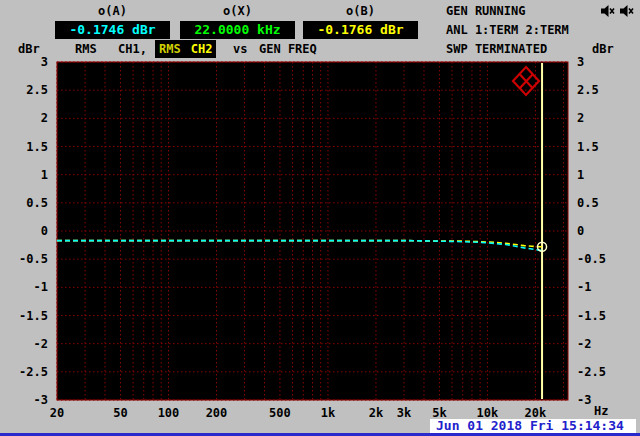 This screenshot has width=640, height=436. What do you see at coordinates (626, 12) in the screenshot?
I see `monitor-mute-right-icon` at bounding box center [626, 12].